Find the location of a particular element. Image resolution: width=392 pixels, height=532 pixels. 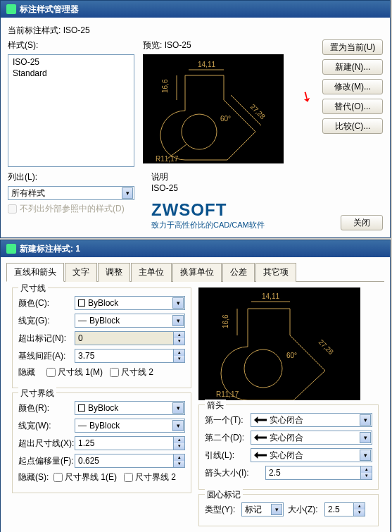

center-type-combo: 标记▾ is located at coordinates (263, 509).